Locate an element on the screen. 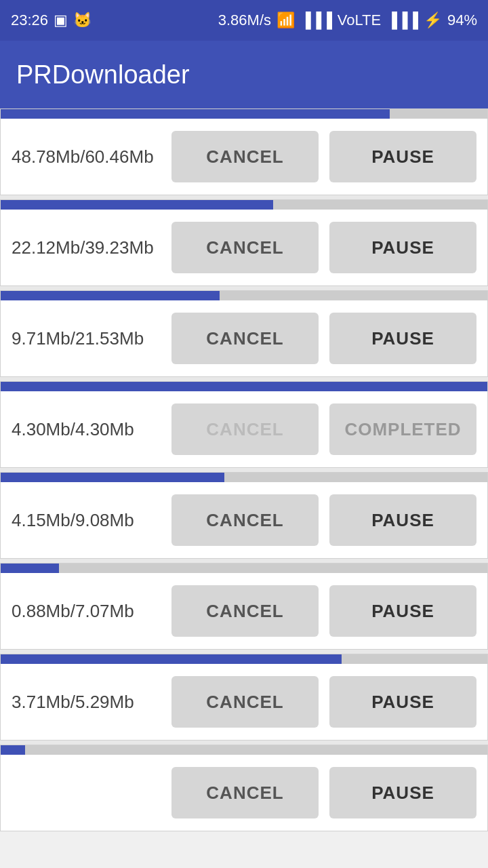  file-size-label: 4.15Mb/9.08Mb is located at coordinates (86, 521).